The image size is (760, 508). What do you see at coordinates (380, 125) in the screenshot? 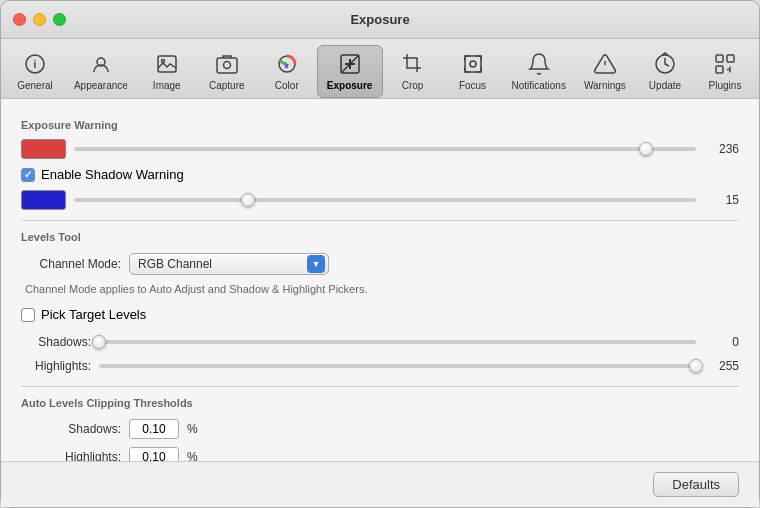
I see `exposure-warning-title: Exposure Warning` at bounding box center [380, 125].